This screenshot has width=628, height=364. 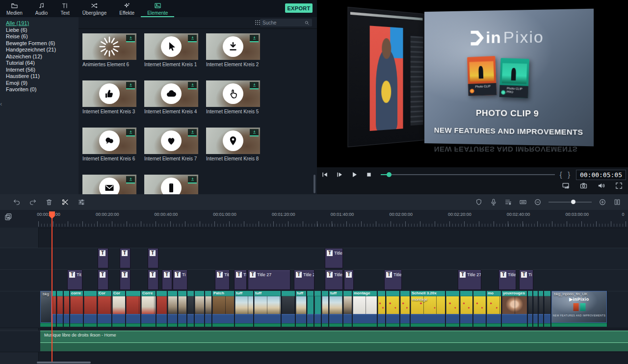 What do you see at coordinates (39, 90) in the screenshot?
I see `sidebar-item-favoriten: Favoriten (0)` at bounding box center [39, 90].